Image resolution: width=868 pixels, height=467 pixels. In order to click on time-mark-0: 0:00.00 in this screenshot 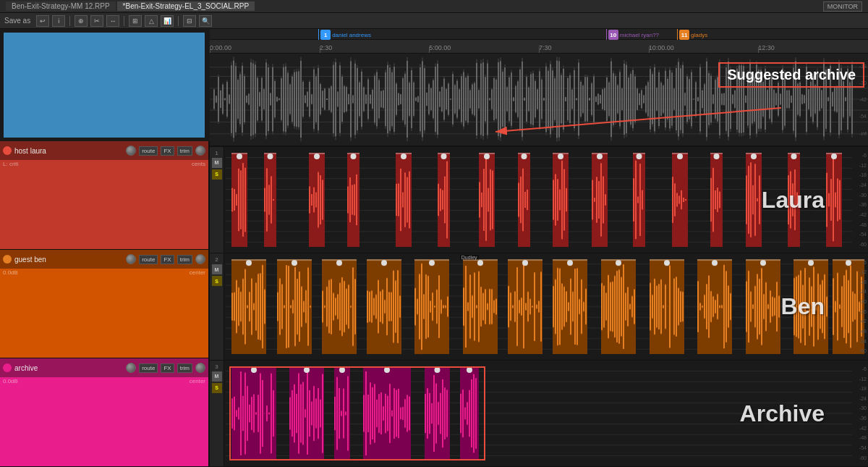, I will do `click(221, 48)`.